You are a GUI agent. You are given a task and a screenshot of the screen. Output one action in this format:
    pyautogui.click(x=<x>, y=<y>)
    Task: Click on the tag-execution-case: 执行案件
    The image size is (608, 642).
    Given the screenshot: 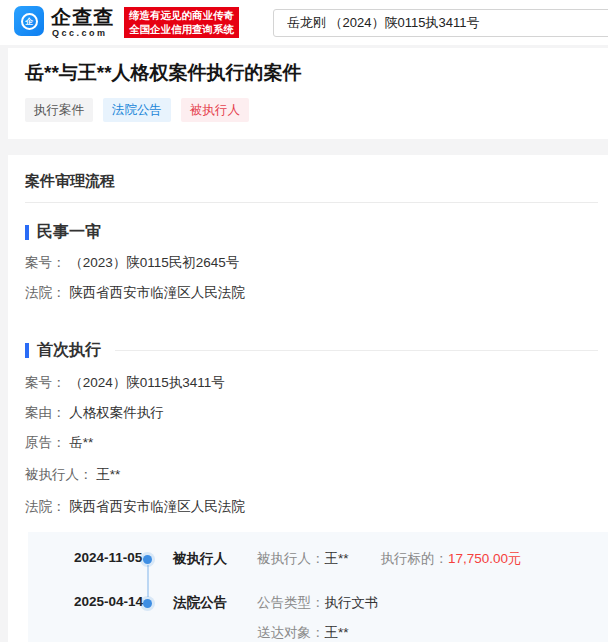 What is the action you would take?
    pyautogui.click(x=59, y=110)
    